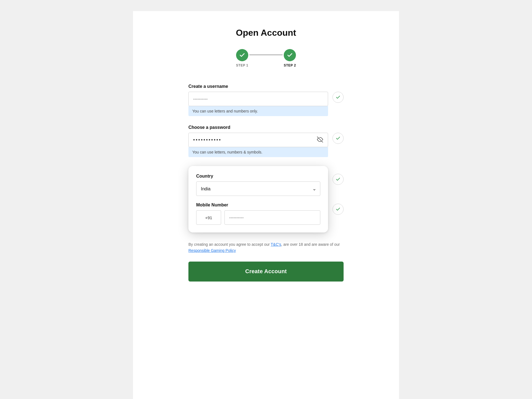 Image resolution: width=532 pixels, height=399 pixels. What do you see at coordinates (338, 209) in the screenshot?
I see `mobile-valid-indicator` at bounding box center [338, 209].